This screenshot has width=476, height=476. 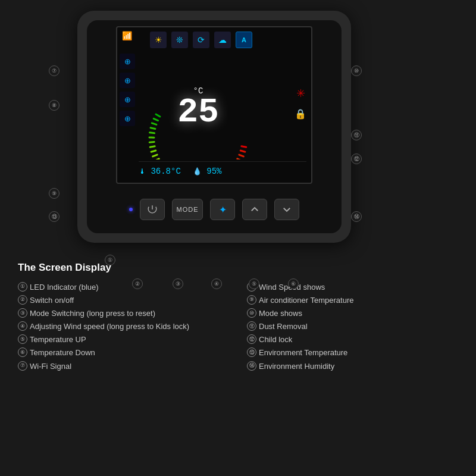 I want to click on temp-icon: 🌡, so click(x=142, y=172).